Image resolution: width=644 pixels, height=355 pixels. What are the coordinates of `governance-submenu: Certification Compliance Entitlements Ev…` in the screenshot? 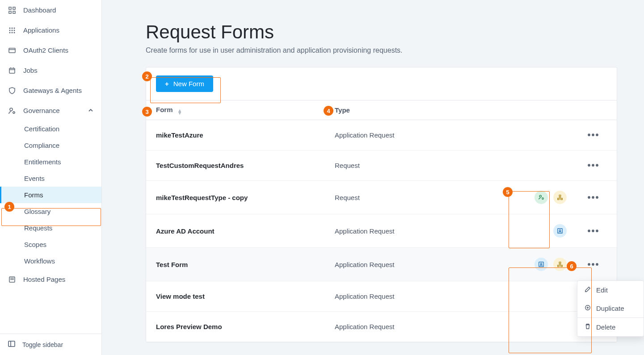 It's located at (51, 195).